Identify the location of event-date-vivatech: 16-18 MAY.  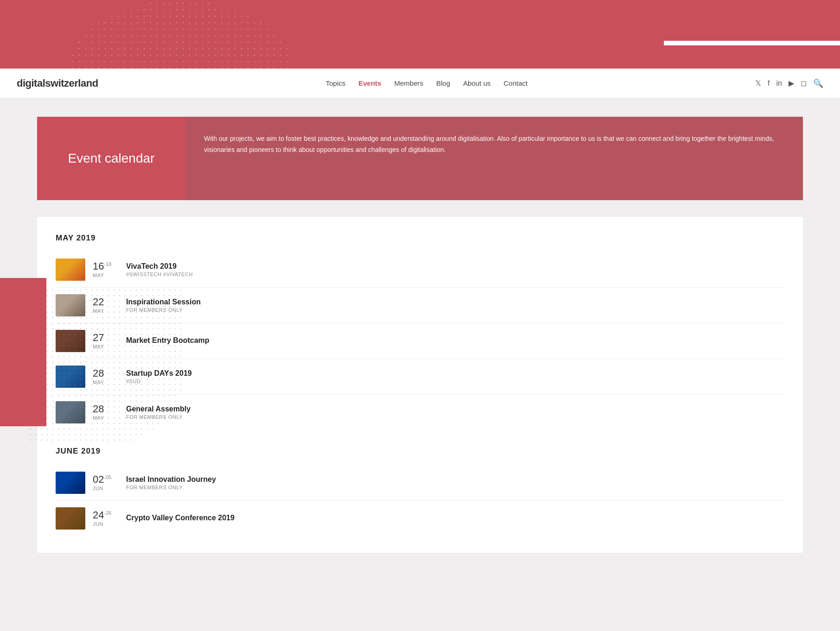
(106, 270).